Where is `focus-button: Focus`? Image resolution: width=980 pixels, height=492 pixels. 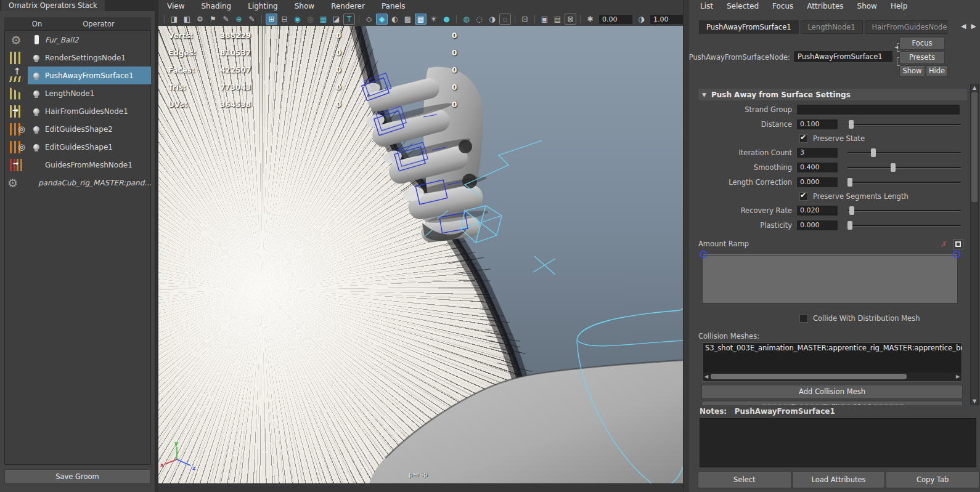
focus-button: Focus is located at coordinates (922, 43).